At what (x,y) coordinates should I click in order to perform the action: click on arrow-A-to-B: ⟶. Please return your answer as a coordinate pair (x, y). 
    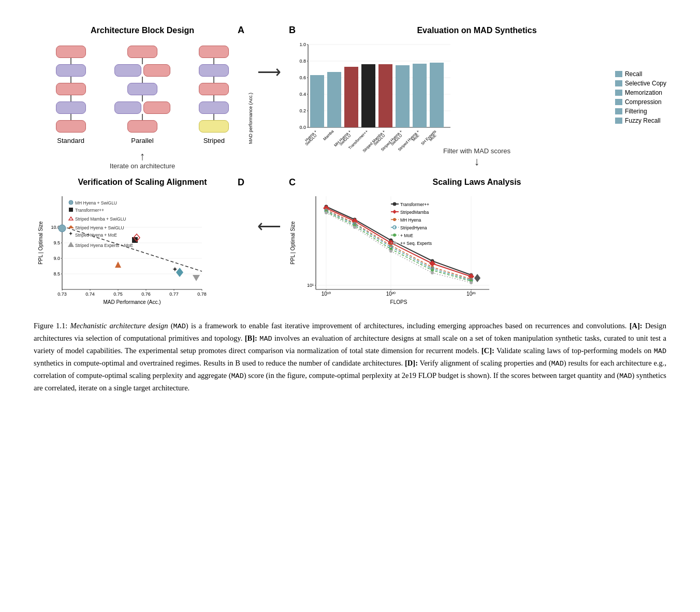
    Looking at the image, I should click on (269, 72).